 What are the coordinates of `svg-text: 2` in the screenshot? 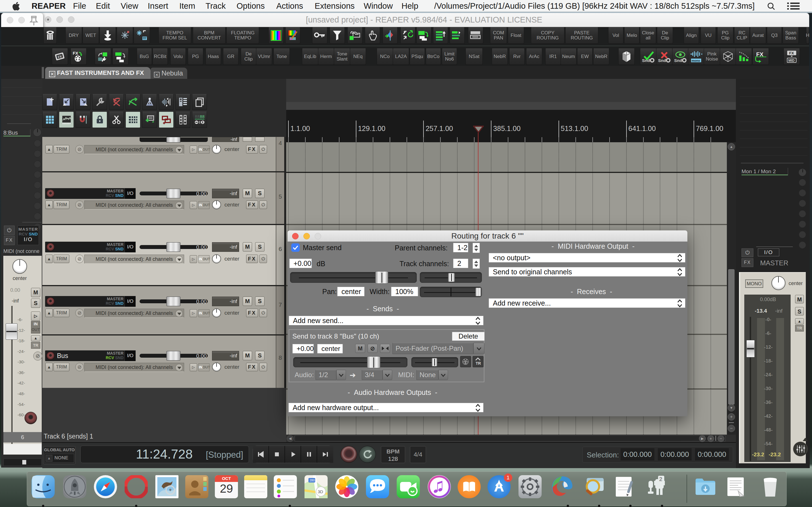 It's located at (661, 479).